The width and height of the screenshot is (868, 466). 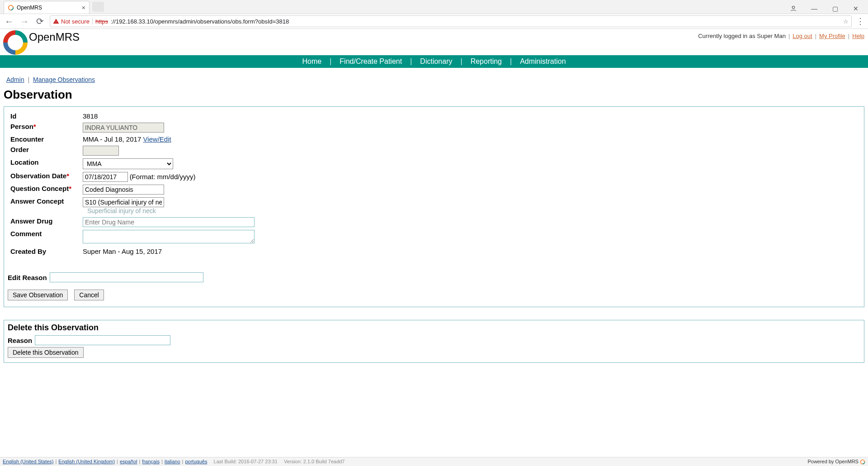 What do you see at coordinates (92, 21) in the screenshot?
I see `addr-separator` at bounding box center [92, 21].